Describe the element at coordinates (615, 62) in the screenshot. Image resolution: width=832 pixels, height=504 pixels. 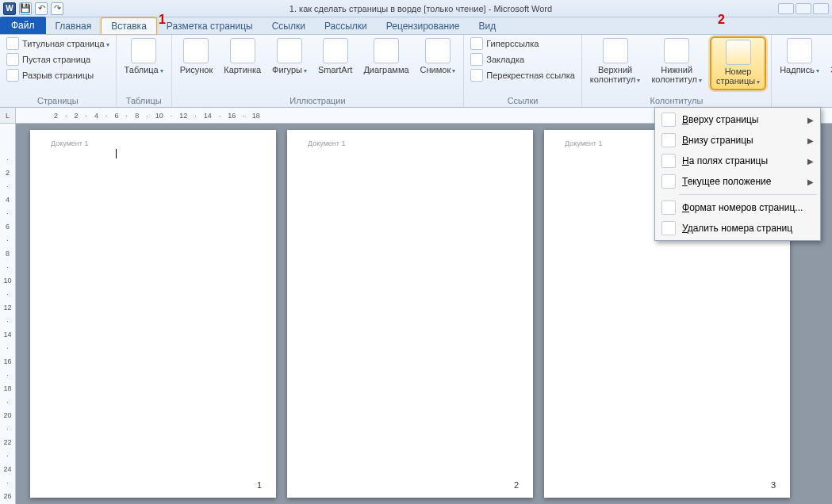
I see `header-button: Верхний колонтитул` at that location.